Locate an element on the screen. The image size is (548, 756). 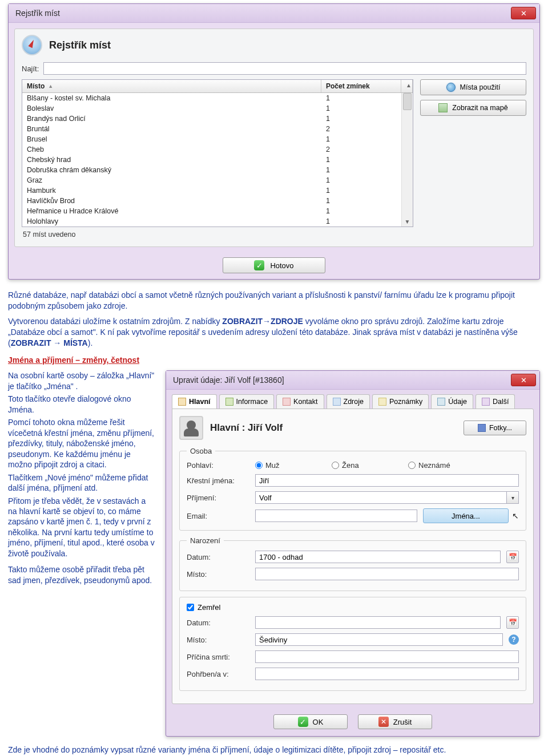
email-input is located at coordinates (336, 516).